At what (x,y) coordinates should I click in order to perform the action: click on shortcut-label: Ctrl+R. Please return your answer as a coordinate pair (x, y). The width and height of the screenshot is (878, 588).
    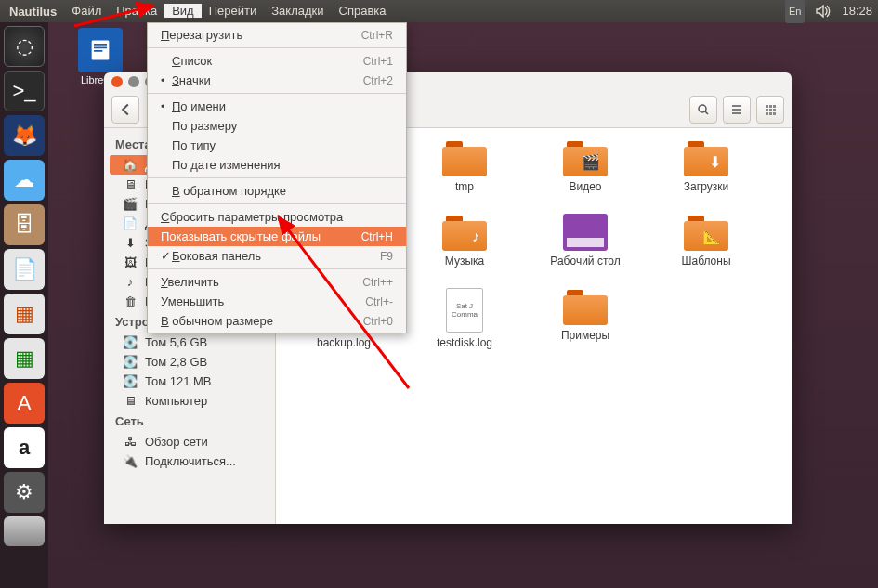
    Looking at the image, I should click on (377, 35).